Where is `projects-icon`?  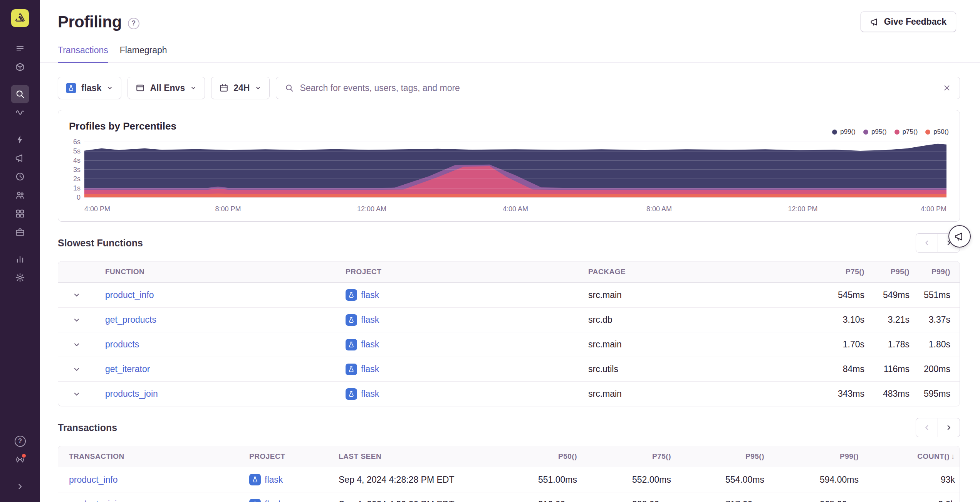
projects-icon is located at coordinates (20, 67).